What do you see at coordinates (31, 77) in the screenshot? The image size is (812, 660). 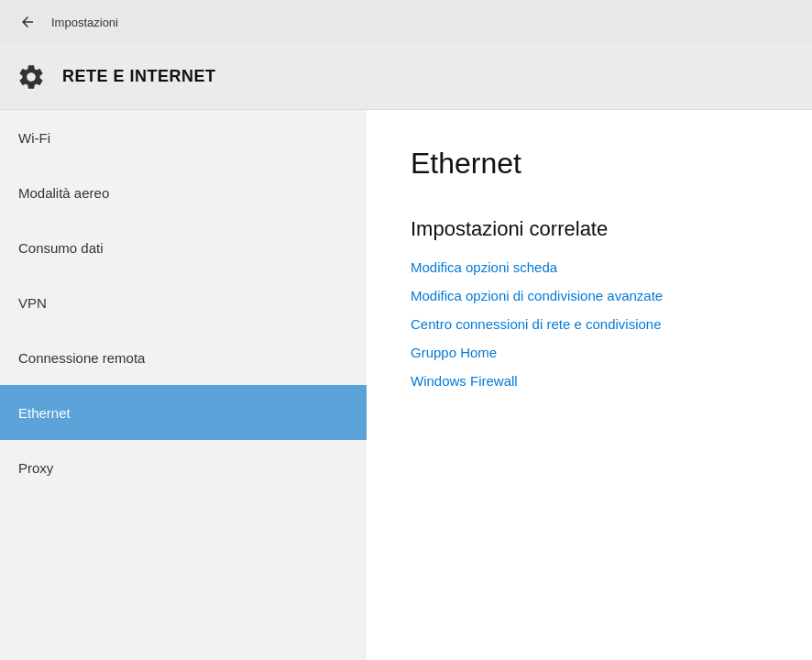 I see `gear-icon` at bounding box center [31, 77].